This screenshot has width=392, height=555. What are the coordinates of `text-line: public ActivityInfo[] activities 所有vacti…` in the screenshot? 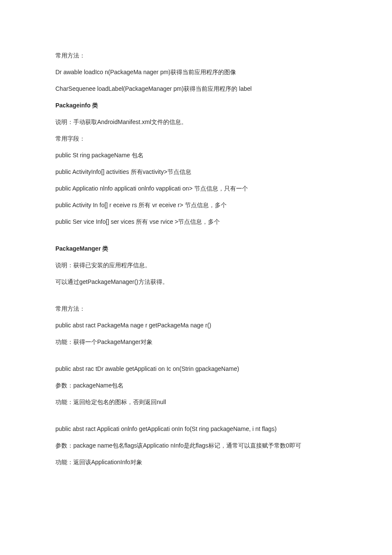 It's located at (196, 172).